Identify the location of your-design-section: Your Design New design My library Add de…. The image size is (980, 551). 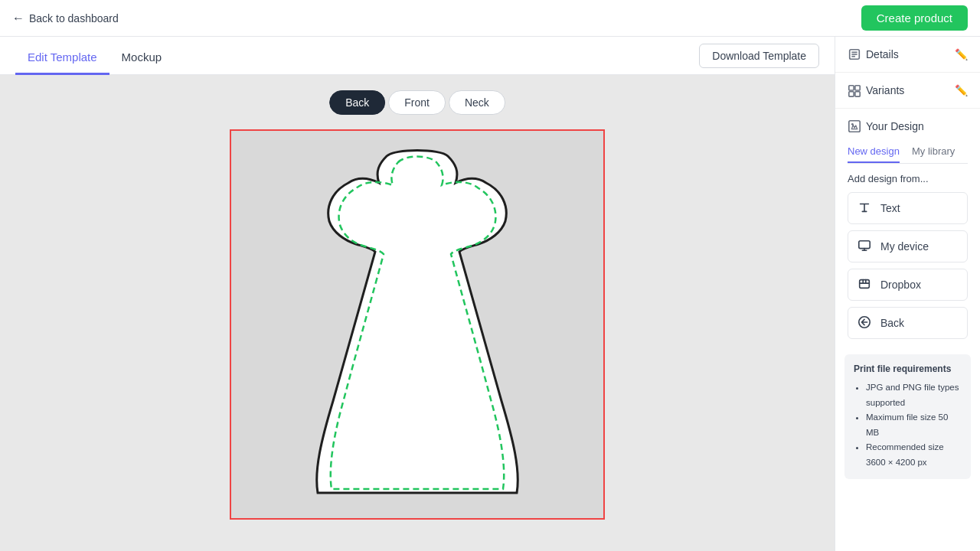
(908, 227).